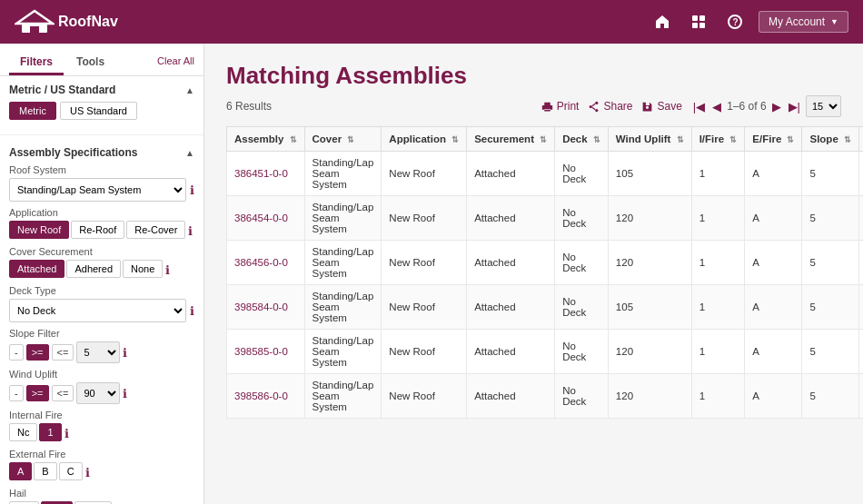 The height and width of the screenshot is (504, 863). I want to click on assembly-link: 398586-0-0, so click(262, 396).